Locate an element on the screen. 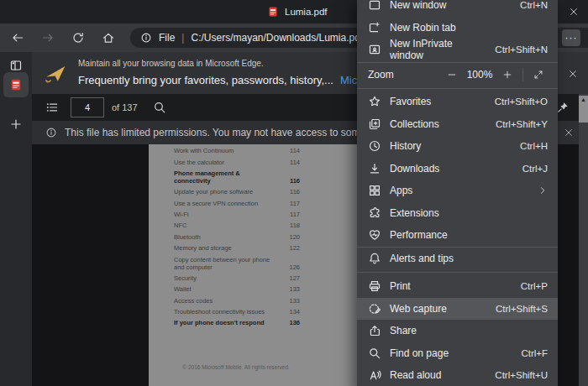 This screenshot has height=386, width=588. scrollbar-up-icon: ▲ is located at coordinates (583, 100).